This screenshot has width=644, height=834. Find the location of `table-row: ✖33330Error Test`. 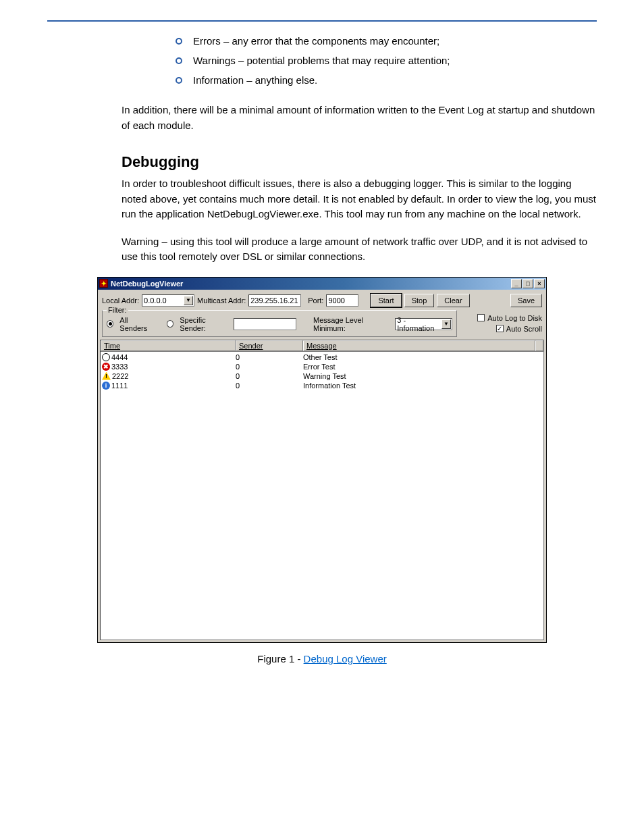

table-row: ✖33330Error Test is located at coordinates (322, 367).